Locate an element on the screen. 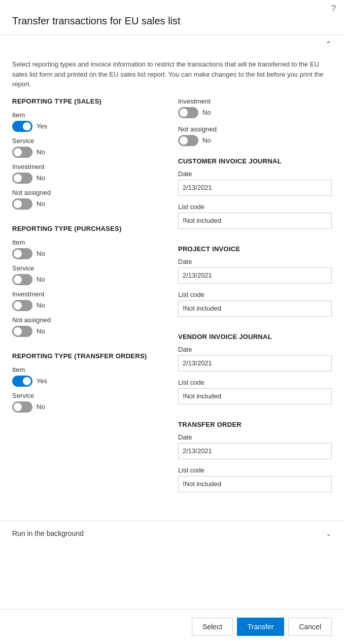 The image size is (344, 644). reporting-transfer-section: REPORTING TYPE (TRANSFER ORDERS) Item Ye… is located at coordinates (89, 385).